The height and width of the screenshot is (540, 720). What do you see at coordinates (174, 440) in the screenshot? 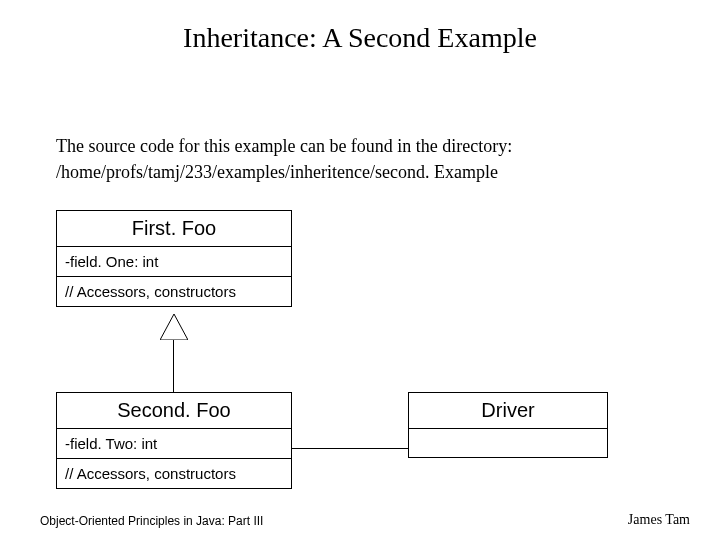
I see `uml-class-secondfoo: Second. Foo -field. Two: int // Accessor…` at bounding box center [174, 440].